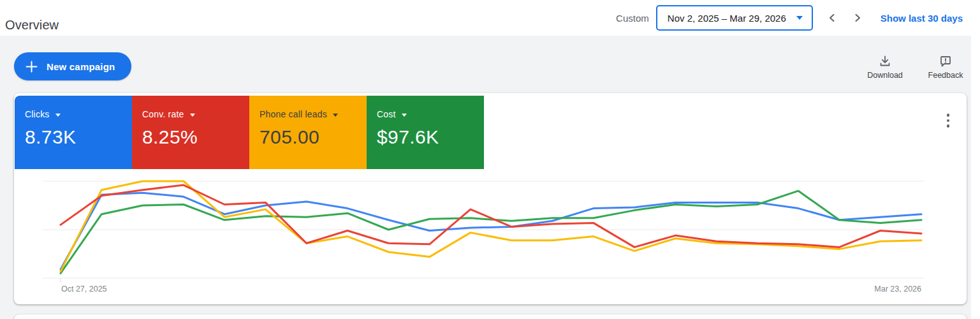 The height and width of the screenshot is (319, 980). I want to click on x-axis-start-label: Oct 27, 2025, so click(84, 289).